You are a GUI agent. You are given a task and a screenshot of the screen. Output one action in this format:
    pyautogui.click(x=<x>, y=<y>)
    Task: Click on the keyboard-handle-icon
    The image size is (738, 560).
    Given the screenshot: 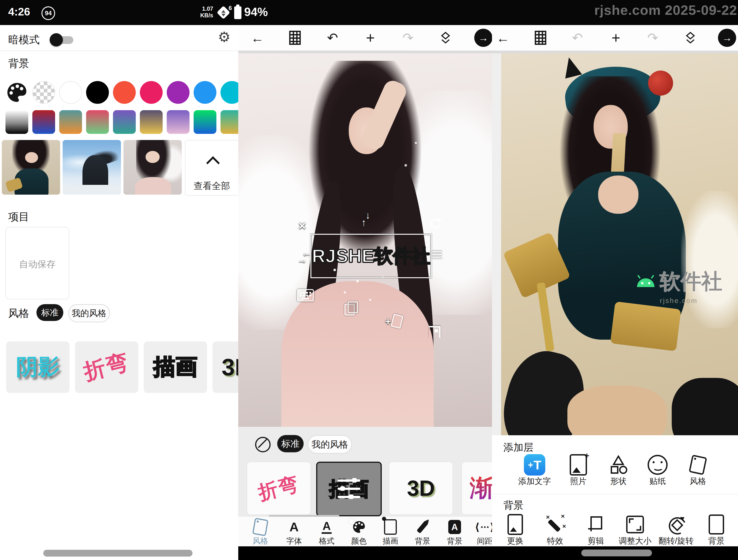 What is the action you would take?
    pyautogui.click(x=306, y=296)
    